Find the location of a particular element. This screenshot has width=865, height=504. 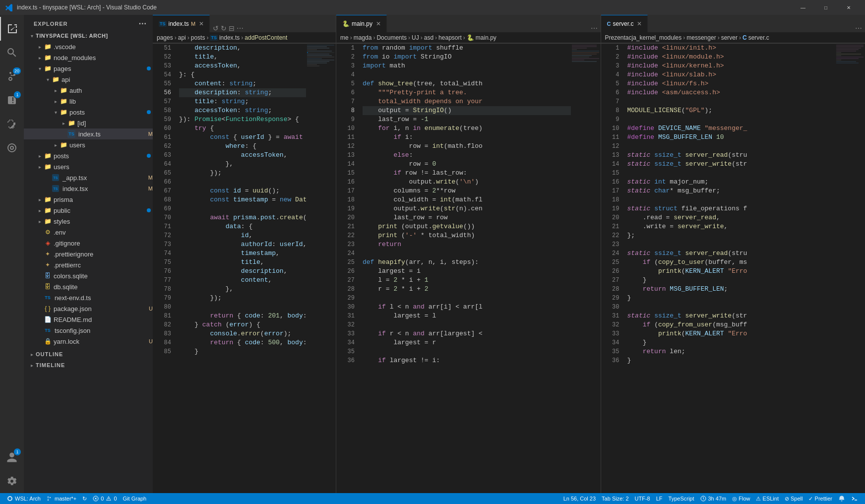

status-errors: 0 0 is located at coordinates (105, 499).